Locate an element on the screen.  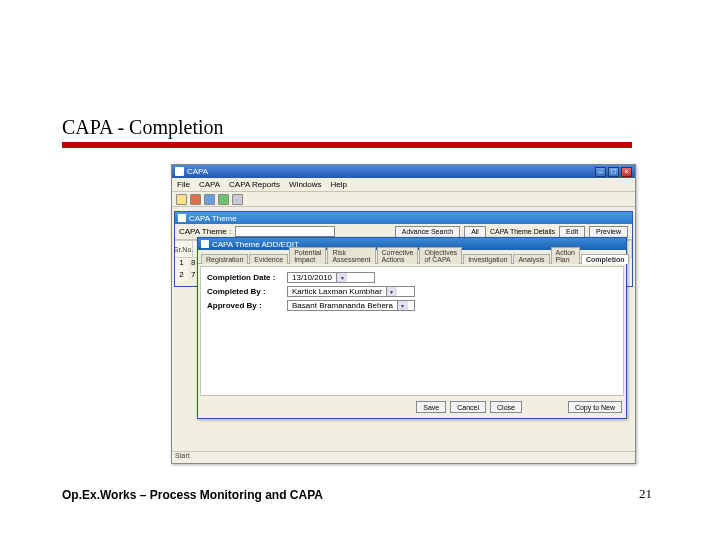
modal-footer: Save Cancel Close Copy to New is located at coordinates (519, 407).